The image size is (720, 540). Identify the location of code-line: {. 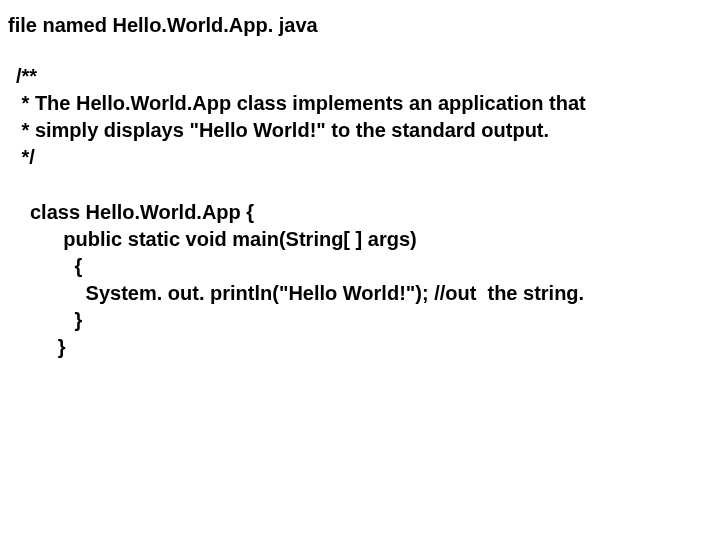
(371, 266).